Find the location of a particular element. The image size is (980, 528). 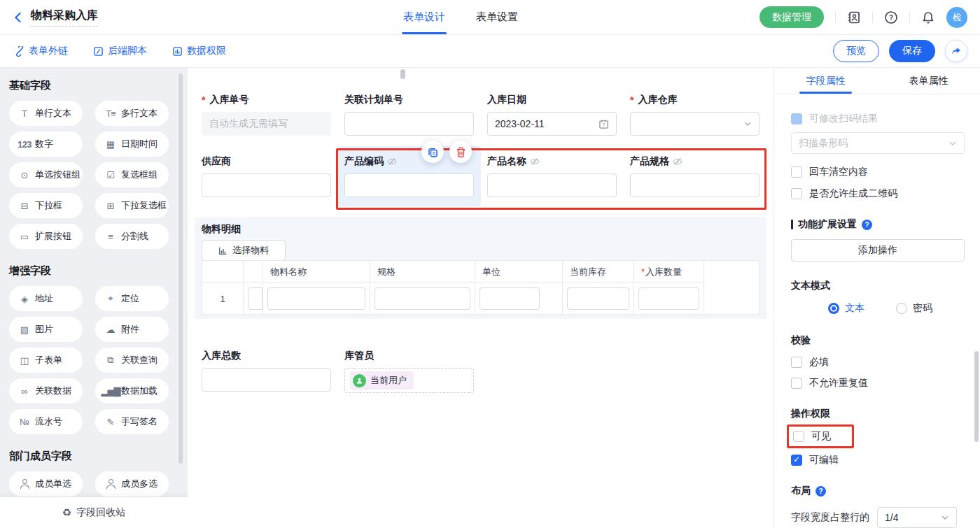

data-manage-button: 数据管理 is located at coordinates (792, 17).